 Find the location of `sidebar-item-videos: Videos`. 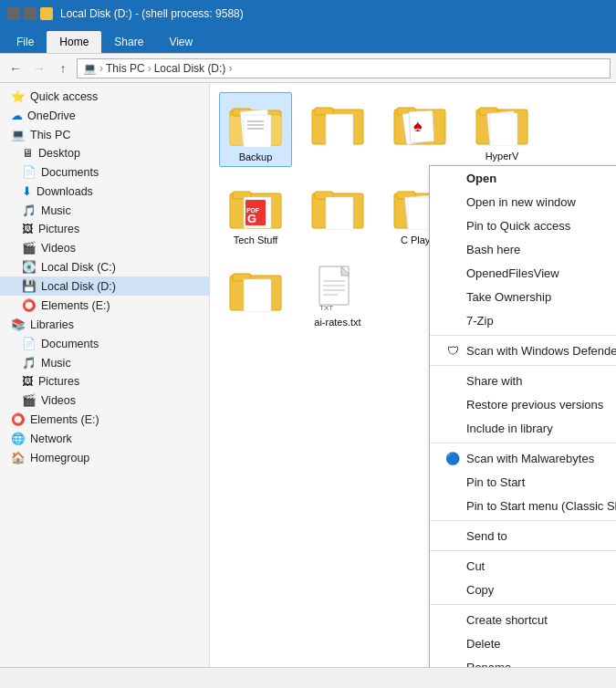

sidebar-item-videos: Videos is located at coordinates (104, 248).